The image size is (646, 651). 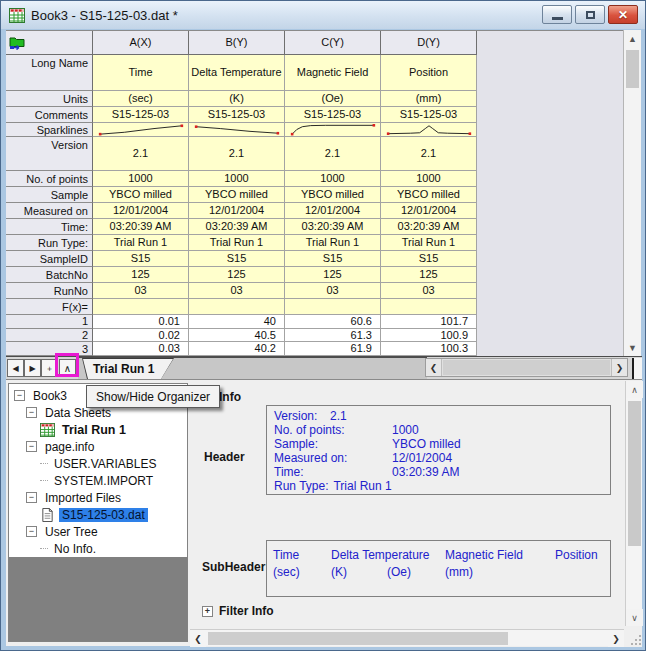 What do you see at coordinates (50, 275) in the screenshot?
I see `row-header-batchno: BatchNo` at bounding box center [50, 275].